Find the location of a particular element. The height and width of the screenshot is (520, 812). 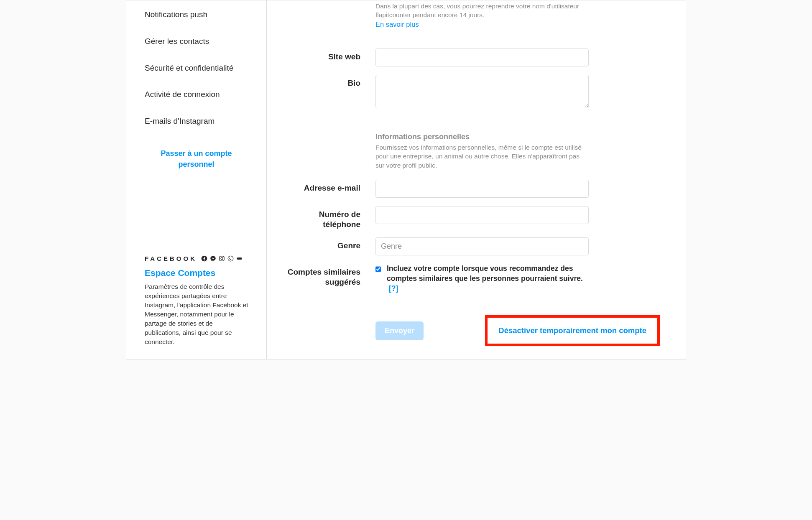

switch-to-personal-account-link: Passer à un compte personnel is located at coordinates (197, 161).